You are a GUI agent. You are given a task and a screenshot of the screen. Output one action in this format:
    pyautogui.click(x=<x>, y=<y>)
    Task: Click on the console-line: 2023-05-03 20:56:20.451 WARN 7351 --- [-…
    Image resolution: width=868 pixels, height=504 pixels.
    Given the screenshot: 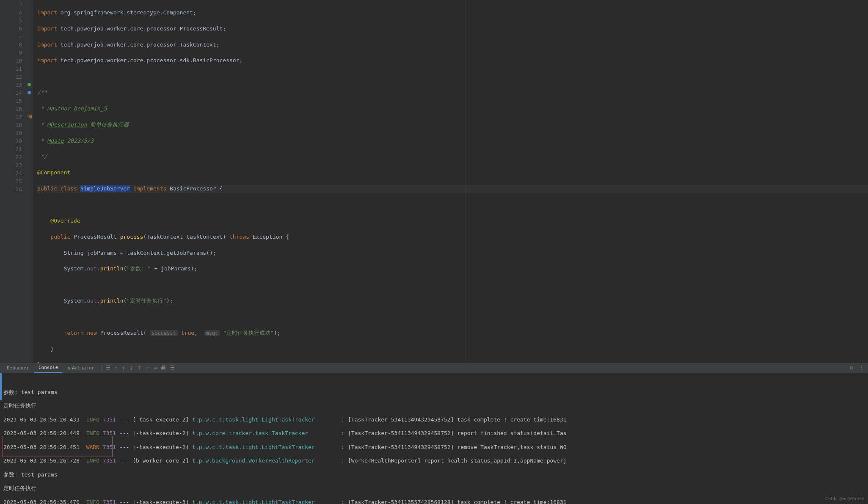 What is the action you would take?
    pyautogui.click(x=434, y=447)
    